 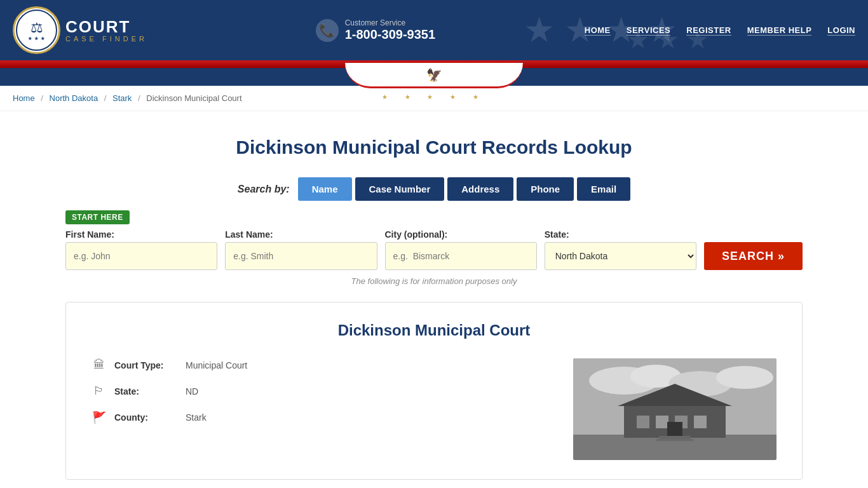 I want to click on search-button: SEARCH », so click(x=754, y=256).